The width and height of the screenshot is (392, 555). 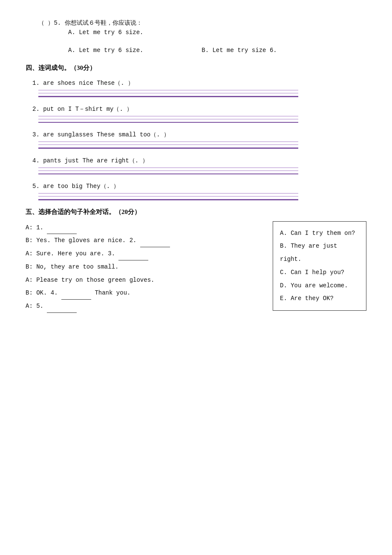 What do you see at coordinates (168, 148) in the screenshot?
I see `answer-line-3c` at bounding box center [168, 148].